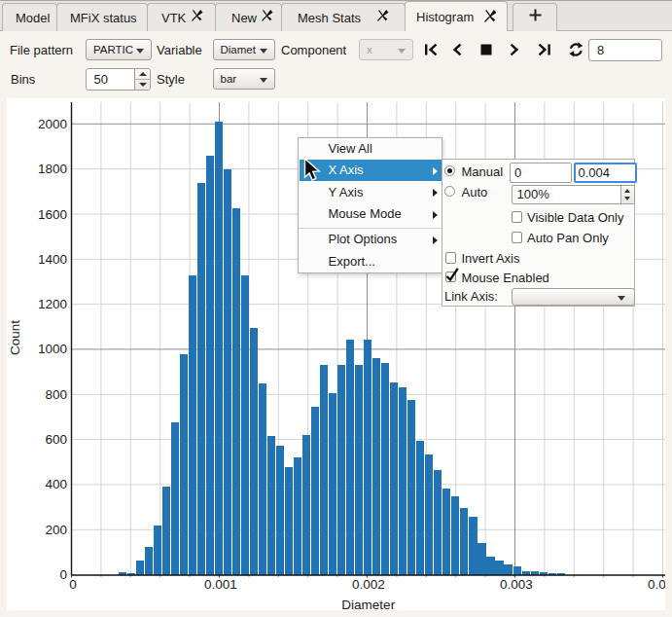  I want to click on svg-text: 1400, so click(53, 259).